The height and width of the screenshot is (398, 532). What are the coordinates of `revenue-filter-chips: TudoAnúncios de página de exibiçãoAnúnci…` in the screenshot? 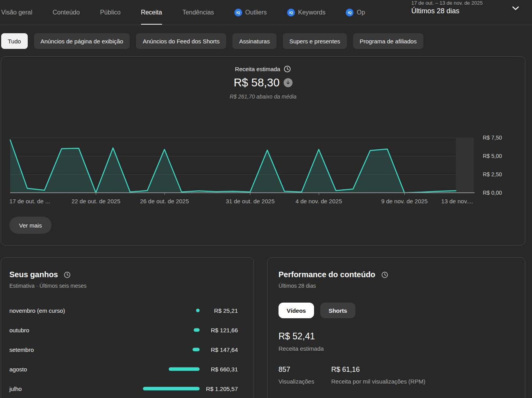 It's located at (212, 41).